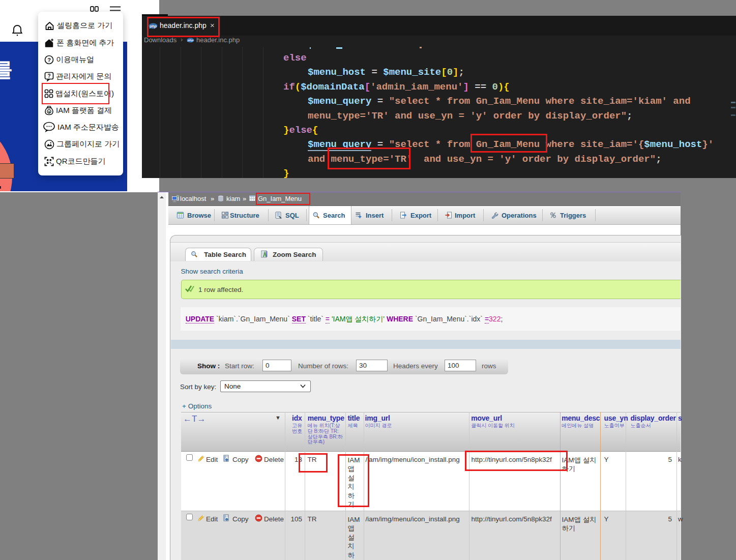  What do you see at coordinates (190, 40) in the screenshot?
I see `svg-text: php` at bounding box center [190, 40].